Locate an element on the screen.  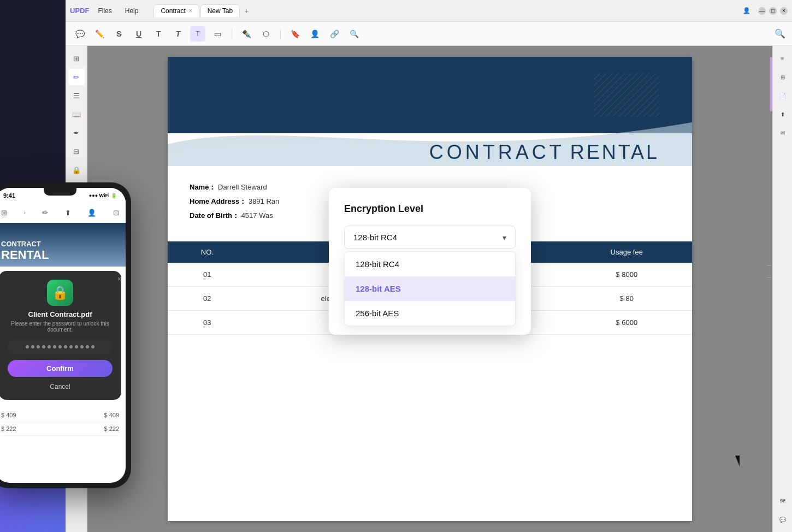
underline-icon: U is located at coordinates (139, 34).